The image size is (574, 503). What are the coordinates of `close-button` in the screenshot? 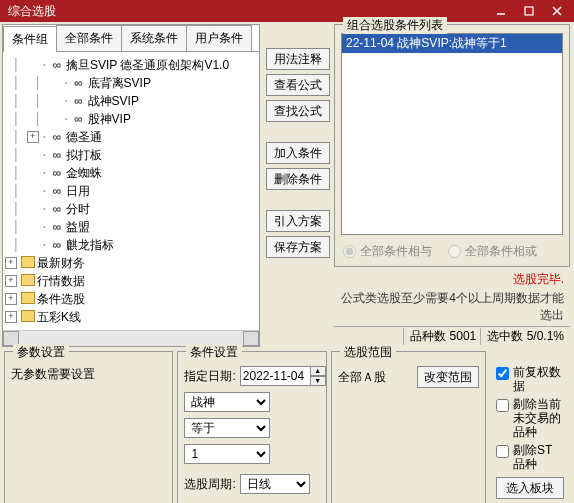 It's located at (557, 11).